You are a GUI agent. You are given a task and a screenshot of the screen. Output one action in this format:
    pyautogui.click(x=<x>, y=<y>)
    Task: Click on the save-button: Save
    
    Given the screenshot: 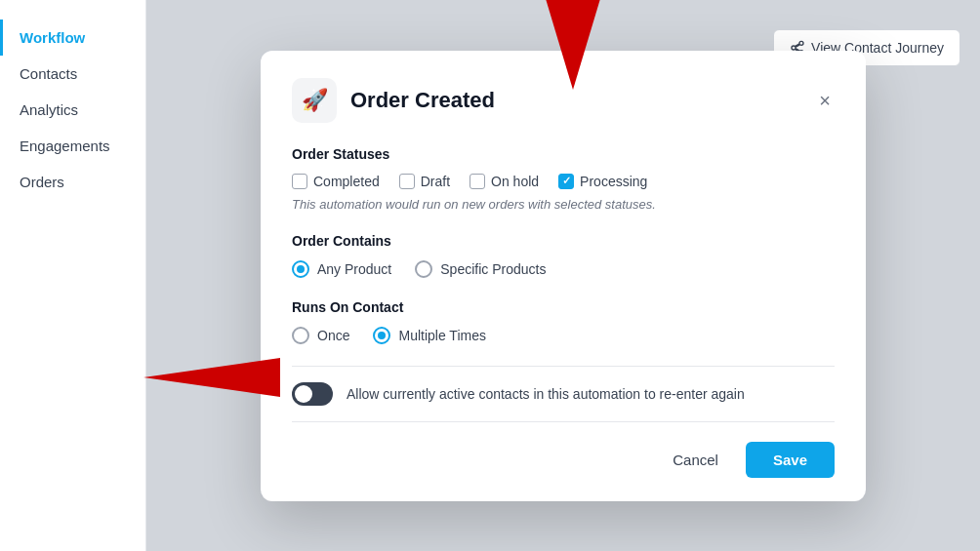 What is the action you would take?
    pyautogui.click(x=791, y=460)
    